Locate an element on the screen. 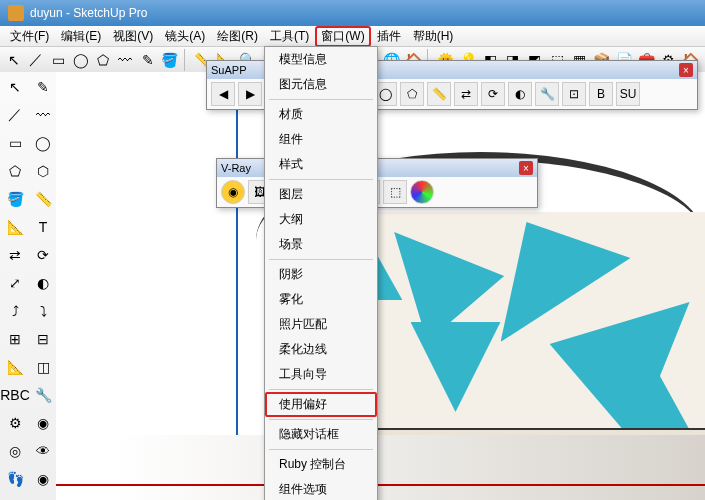  toolbar-icon: ⬠ is located at coordinates (103, 60).